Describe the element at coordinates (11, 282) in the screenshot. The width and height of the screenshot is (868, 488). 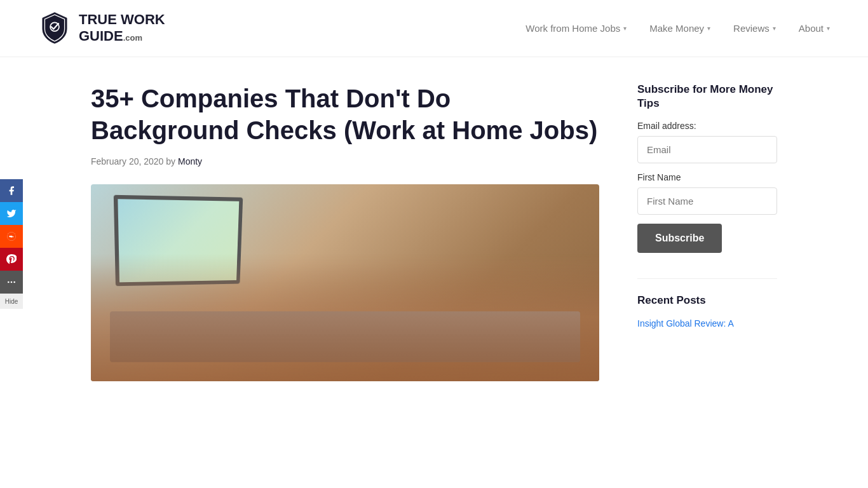
I see `share-icon` at that location.